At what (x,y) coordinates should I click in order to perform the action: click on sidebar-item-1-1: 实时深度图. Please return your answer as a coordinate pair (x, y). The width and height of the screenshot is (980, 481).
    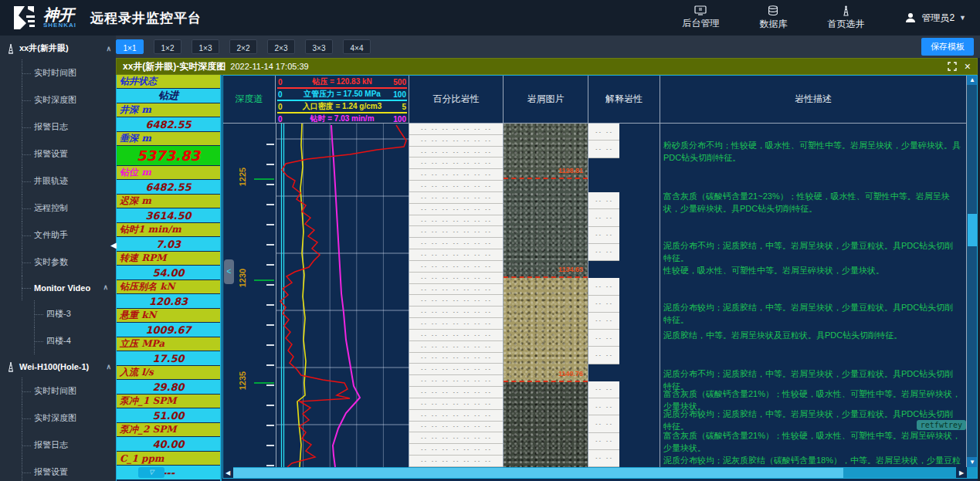
    Looking at the image, I should click on (58, 418).